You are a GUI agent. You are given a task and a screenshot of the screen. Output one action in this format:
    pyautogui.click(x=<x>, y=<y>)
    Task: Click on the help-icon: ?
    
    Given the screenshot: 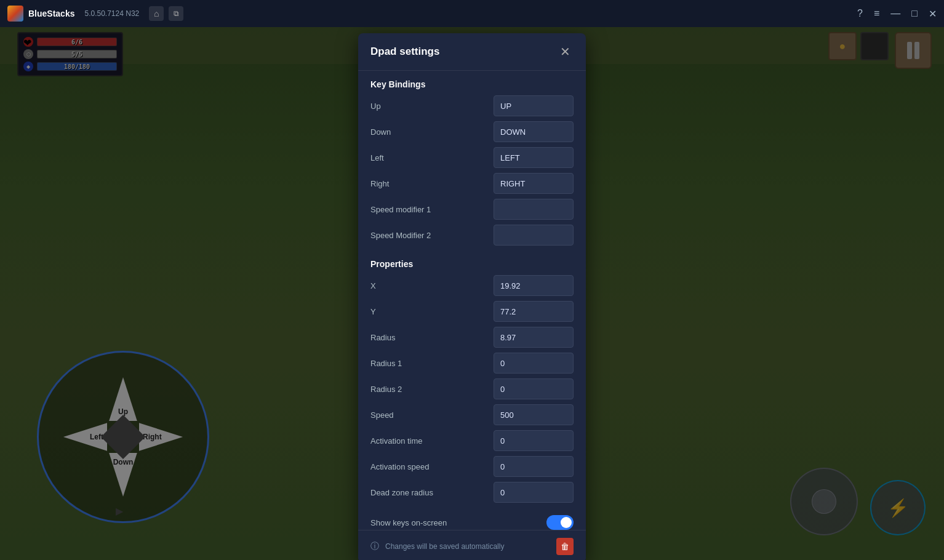 What is the action you would take?
    pyautogui.click(x=860, y=14)
    